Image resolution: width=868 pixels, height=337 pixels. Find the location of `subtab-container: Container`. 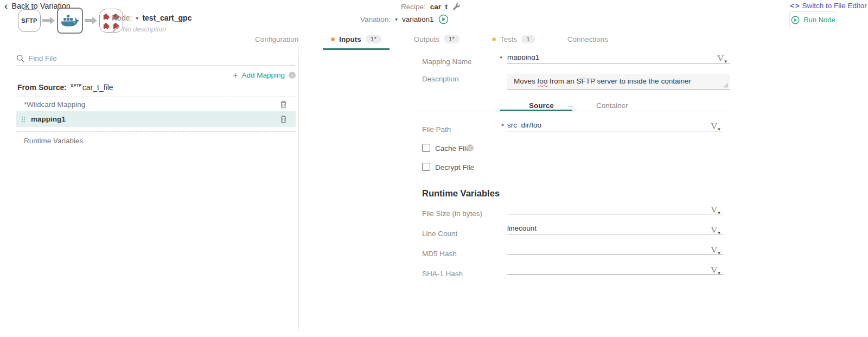

subtab-container: Container is located at coordinates (612, 105).